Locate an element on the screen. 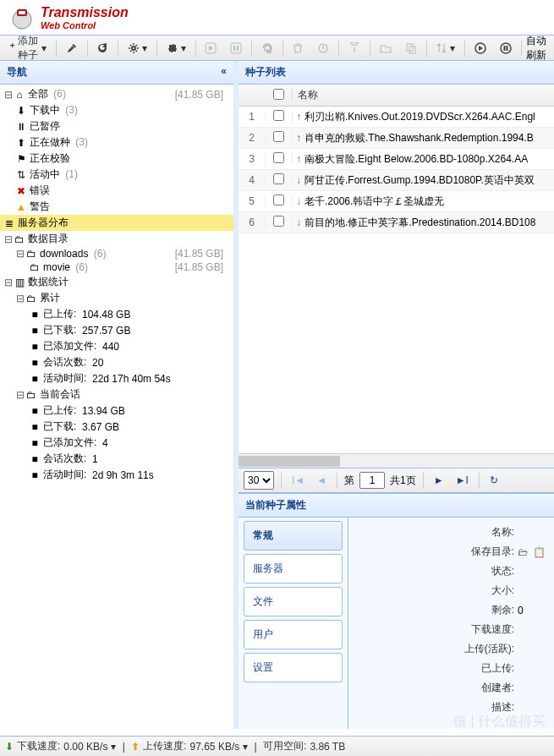 The height and width of the screenshot is (756, 554). table-row: 6 ↓前目的地.修正中英字幕.Predestination.2014.BD108 is located at coordinates (396, 223).